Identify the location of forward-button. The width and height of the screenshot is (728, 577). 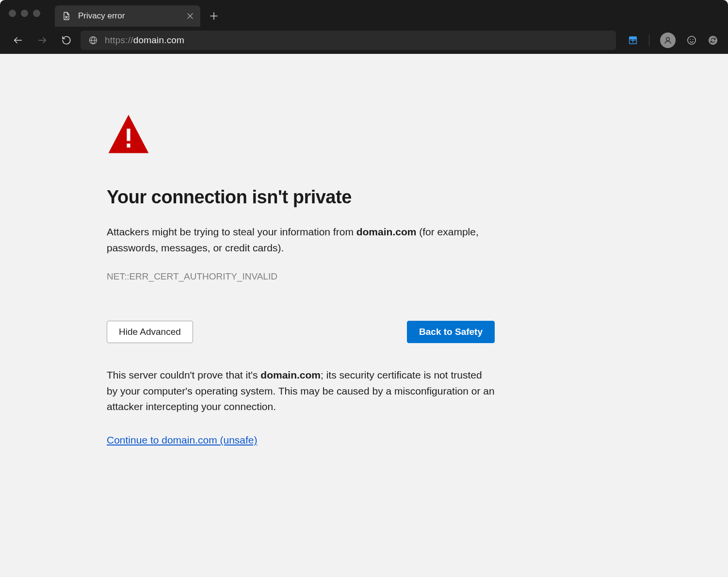
(42, 40).